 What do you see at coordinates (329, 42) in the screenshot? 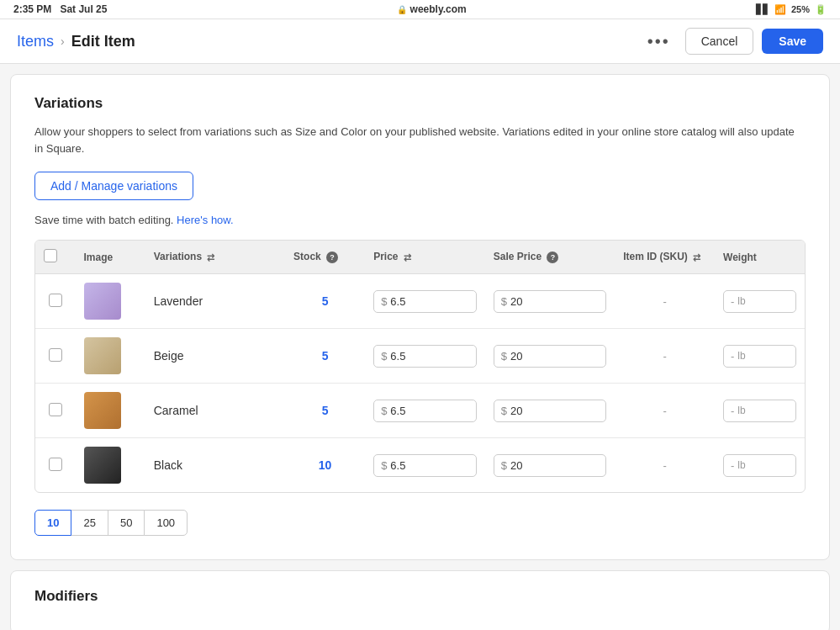
I see `breadcrumb: Items › Edit Item` at bounding box center [329, 42].